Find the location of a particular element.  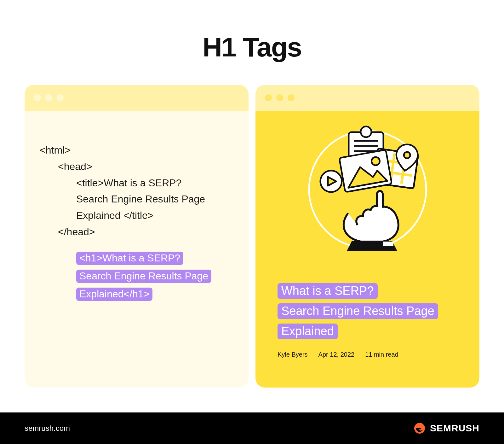

code-line: Search Engine Results Page is located at coordinates (137, 199).